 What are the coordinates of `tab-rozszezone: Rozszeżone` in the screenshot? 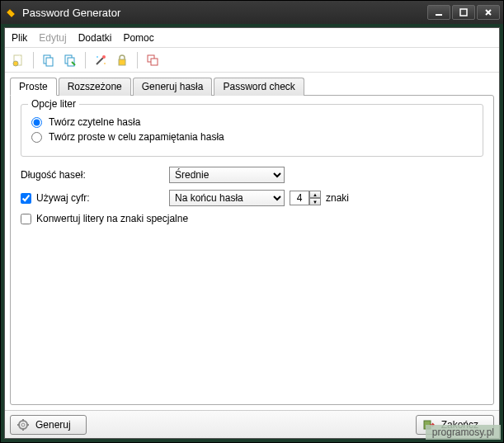 It's located at (95, 87).